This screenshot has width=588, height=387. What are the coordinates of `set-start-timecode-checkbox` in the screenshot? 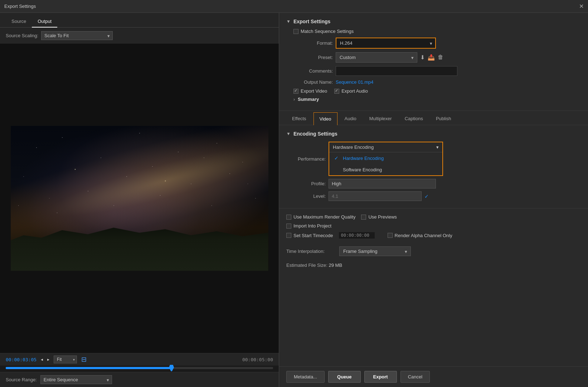 It's located at (289, 235).